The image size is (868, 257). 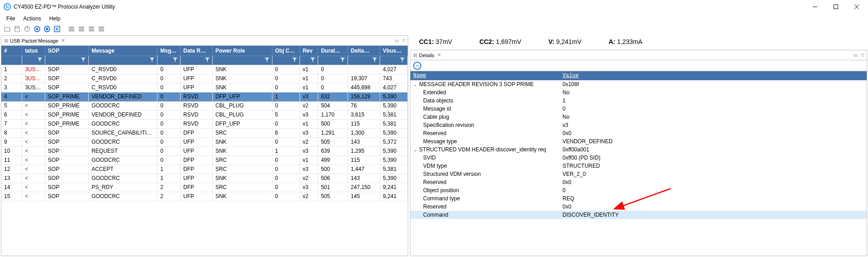 What do you see at coordinates (286, 51) in the screenshot?
I see `column-header: Obj C…` at bounding box center [286, 51].